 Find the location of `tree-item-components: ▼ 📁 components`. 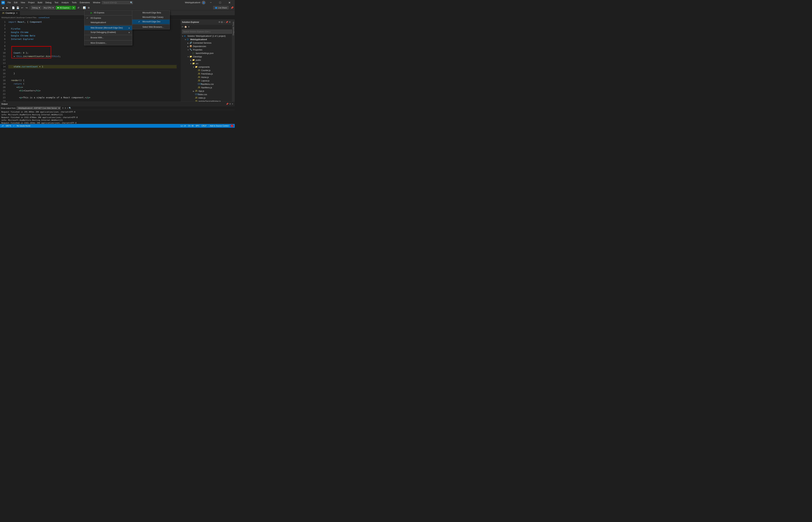

tree-item-components: ▼ 📁 components is located at coordinates (206, 67).